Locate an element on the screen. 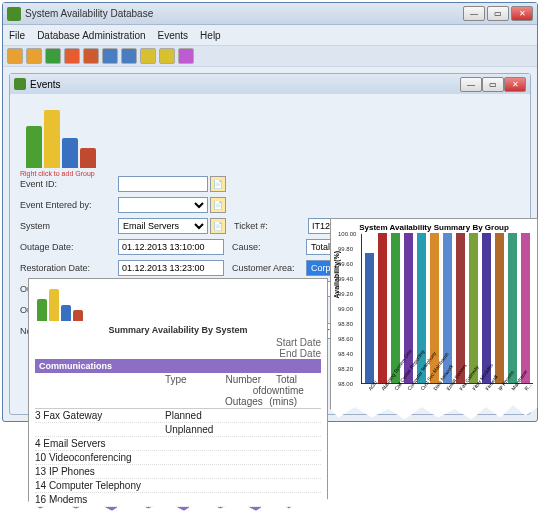 The image size is (540, 531). restoration-date-input is located at coordinates (171, 268).